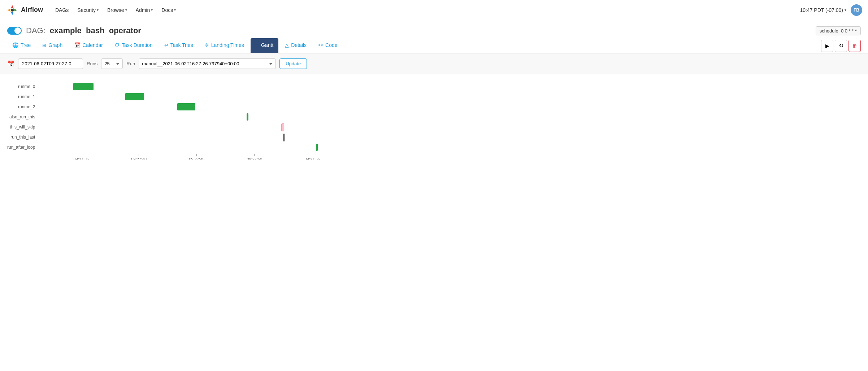 This screenshot has height=371, width=868. Describe the element at coordinates (15, 45) in the screenshot. I see `tree-icon: 🌐` at that location.